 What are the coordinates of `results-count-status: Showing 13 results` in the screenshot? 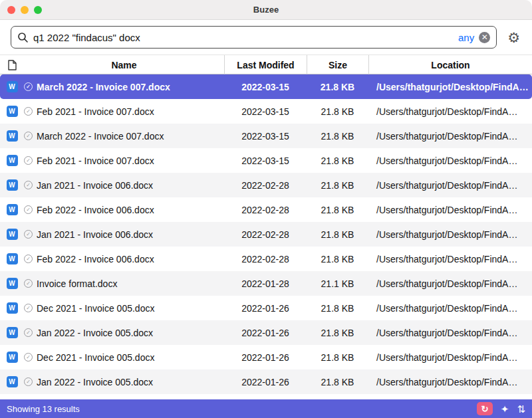 It's located at (242, 409).